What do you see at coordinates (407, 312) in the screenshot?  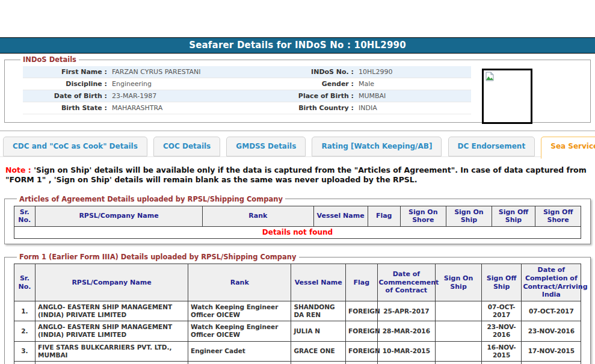 I see `cell-date-commencement: 25-APR-2017` at bounding box center [407, 312].